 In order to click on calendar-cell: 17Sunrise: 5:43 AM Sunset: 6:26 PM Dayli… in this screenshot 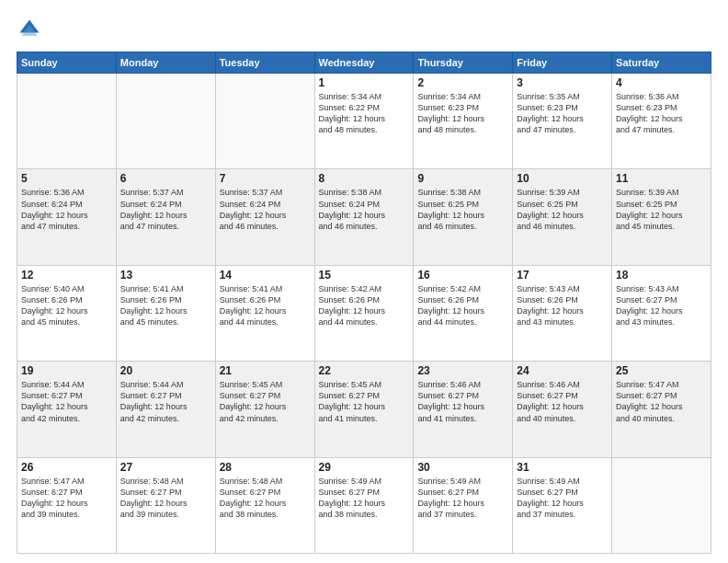, I will do `click(563, 313)`.